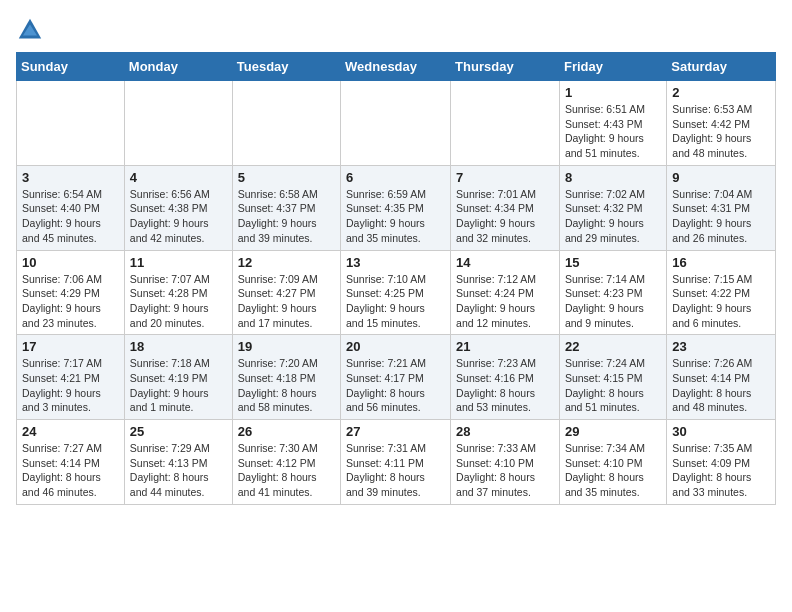 The width and height of the screenshot is (792, 612). I want to click on day-info: Sunrise: 7:12 AM Sunset: 4:24 PM Dayligh…, so click(505, 302).